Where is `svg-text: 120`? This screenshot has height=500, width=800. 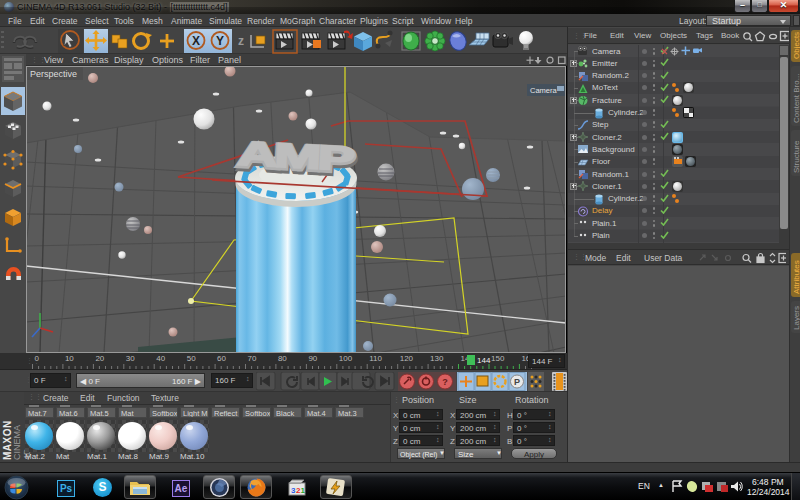 svg-text: 120 is located at coordinates (407, 358).